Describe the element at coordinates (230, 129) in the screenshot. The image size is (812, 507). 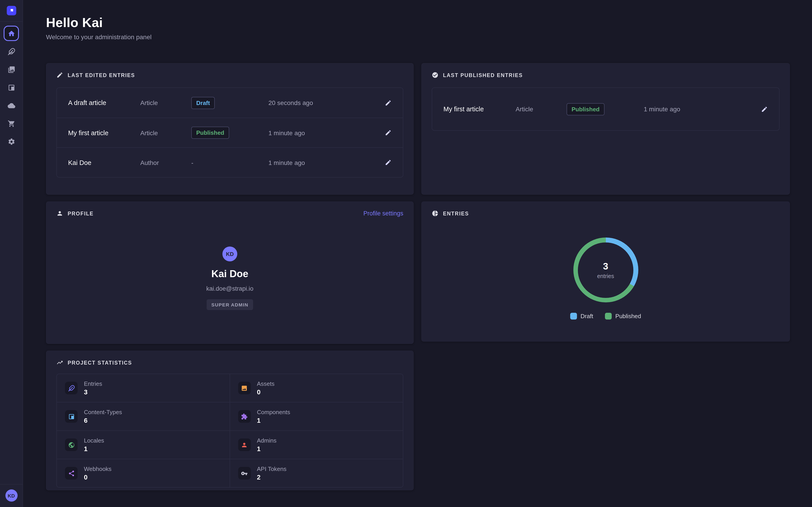
I see `last-edited-entries-card: LAST EDITED ENTRIES A draft article Arti…` at that location.